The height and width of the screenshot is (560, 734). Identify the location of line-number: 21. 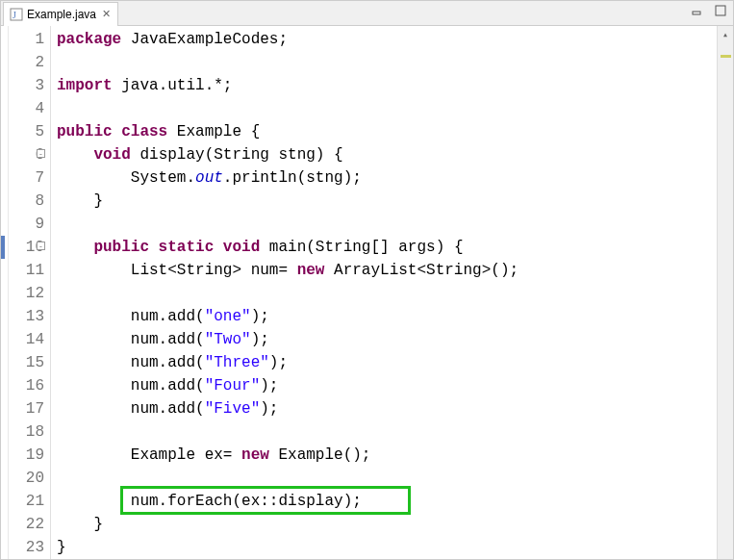
(27, 501).